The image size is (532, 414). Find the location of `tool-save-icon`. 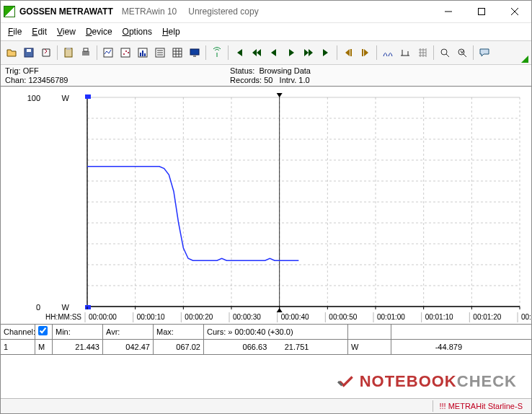

tool-save-icon is located at coordinates (29, 53).